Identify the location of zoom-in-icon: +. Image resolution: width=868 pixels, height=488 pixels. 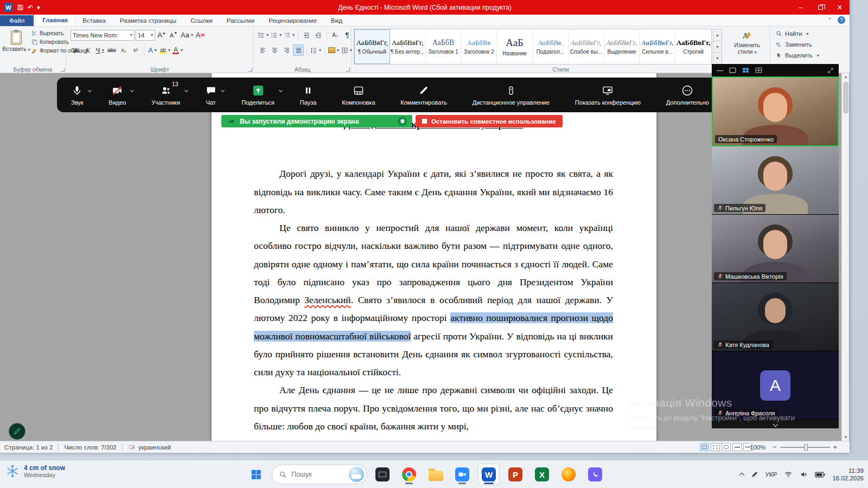
(835, 447).